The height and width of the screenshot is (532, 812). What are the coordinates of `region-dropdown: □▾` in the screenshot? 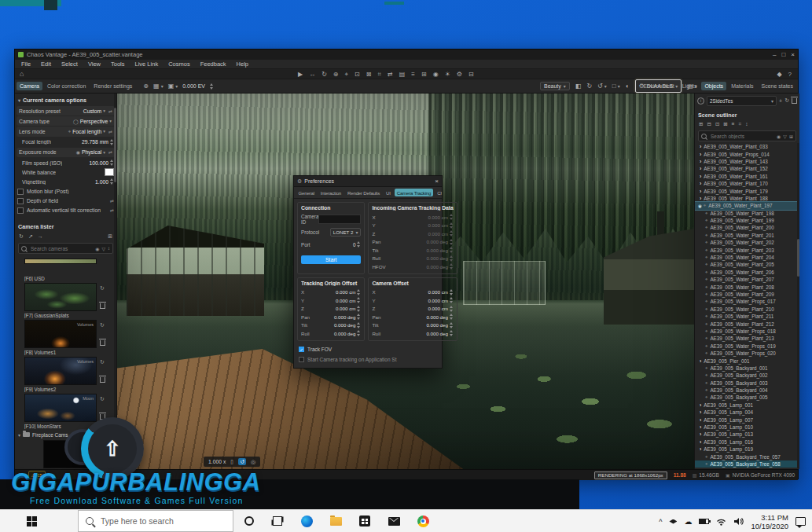 It's located at (616, 86).